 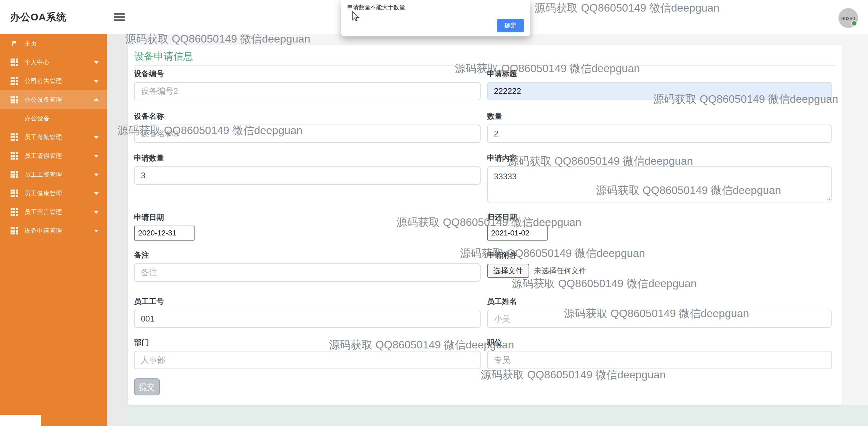 I want to click on employee-name-input, so click(x=659, y=319).